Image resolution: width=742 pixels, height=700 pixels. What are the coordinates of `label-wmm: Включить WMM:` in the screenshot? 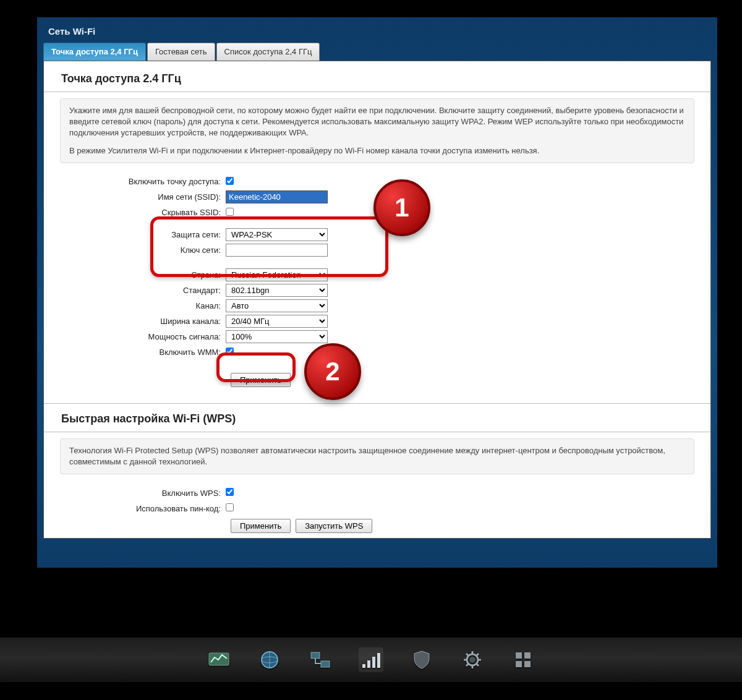 It's located at (143, 352).